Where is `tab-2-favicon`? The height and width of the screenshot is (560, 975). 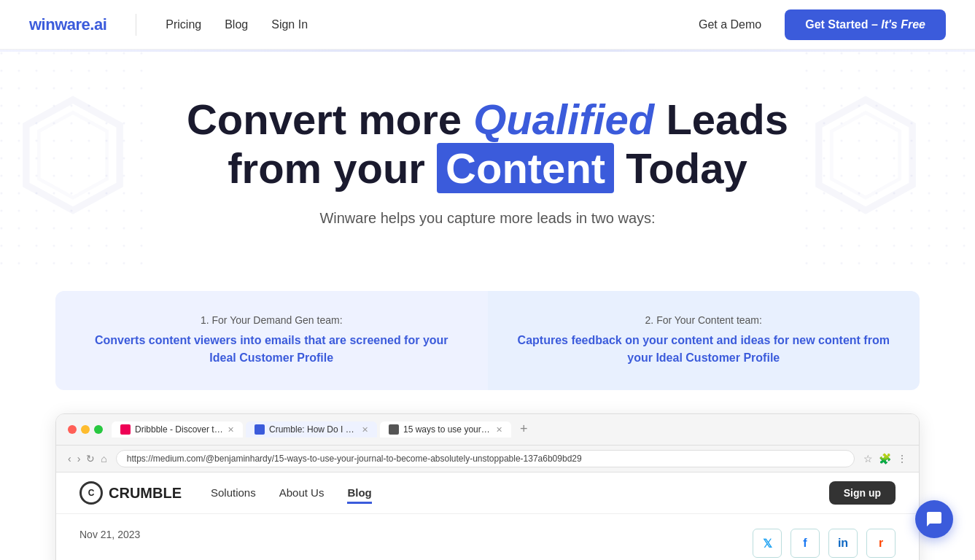
tab-2-favicon is located at coordinates (394, 429).